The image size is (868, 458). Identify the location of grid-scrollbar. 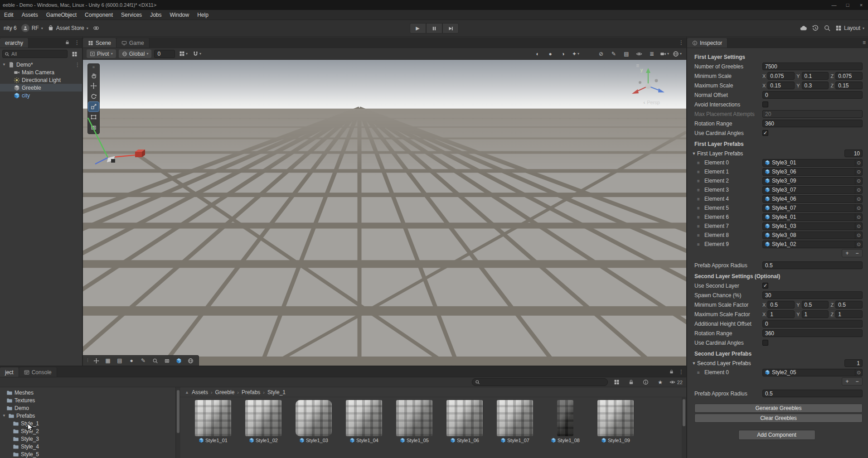
(684, 428).